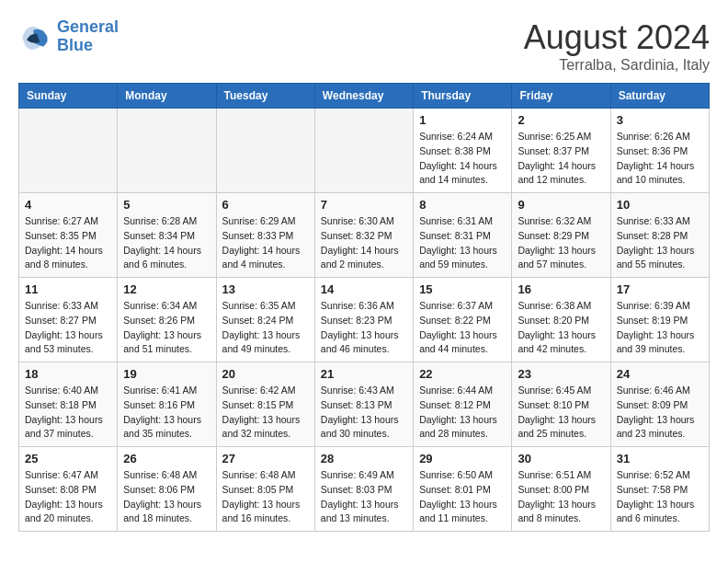 This screenshot has height=563, width=728. Describe the element at coordinates (166, 243) in the screenshot. I see `day-info: Sunrise: 6:28 AMSunset: 8:34 PMDaylight:…` at that location.